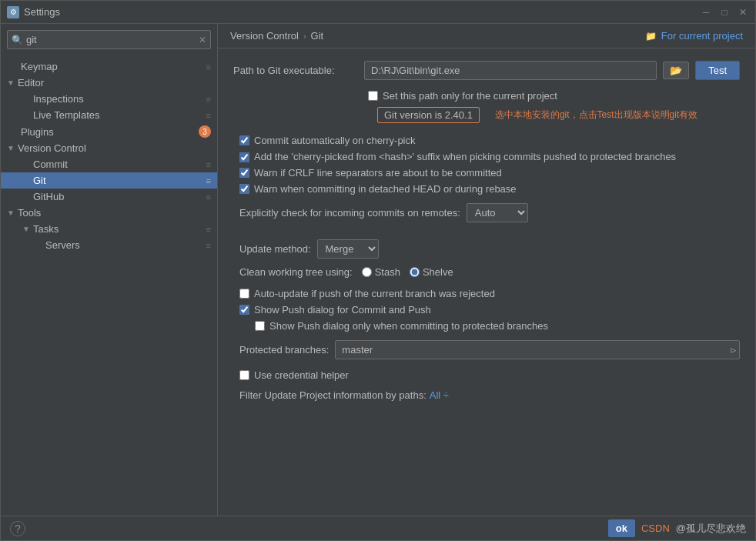  What do you see at coordinates (743, 12) in the screenshot?
I see `close-button: ✕` at bounding box center [743, 12].